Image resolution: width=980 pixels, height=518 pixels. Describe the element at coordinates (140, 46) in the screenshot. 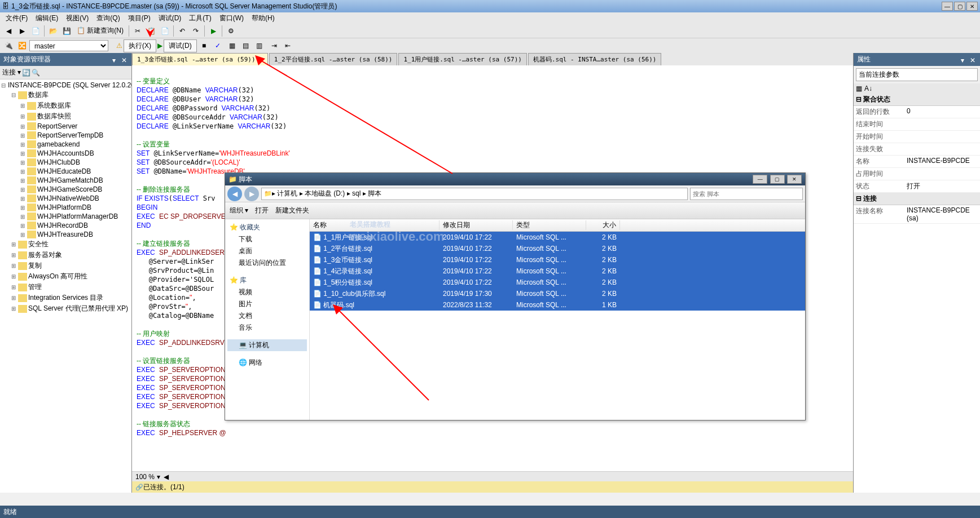

I see `execute-button: 执行(X)` at that location.